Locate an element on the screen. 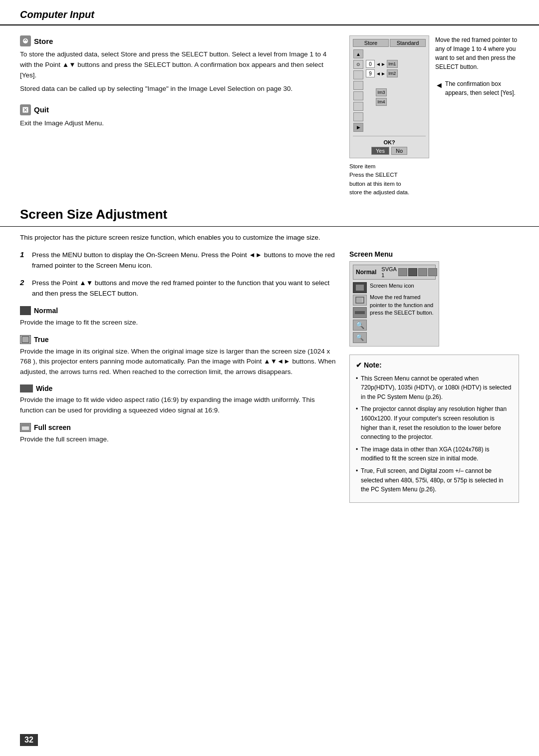 This screenshot has width=539, height=756. normal-text: Provide the image to fit the screen size… is located at coordinates (180, 323).